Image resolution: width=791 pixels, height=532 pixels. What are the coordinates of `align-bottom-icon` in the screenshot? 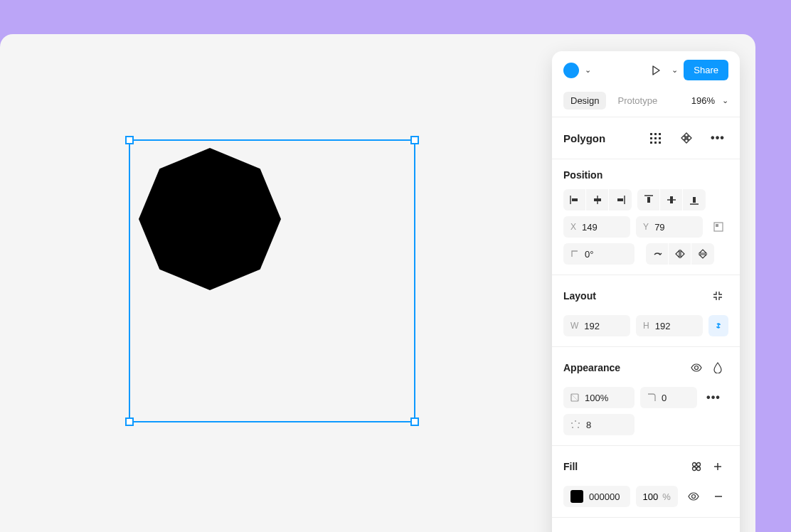 It's located at (694, 200).